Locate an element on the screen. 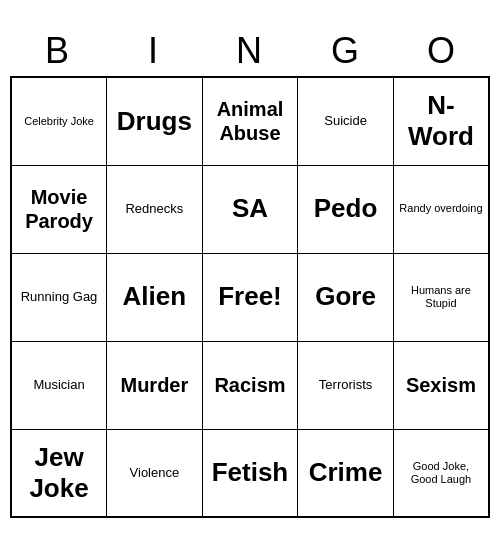  cell-4-2: Fetish is located at coordinates (250, 473).